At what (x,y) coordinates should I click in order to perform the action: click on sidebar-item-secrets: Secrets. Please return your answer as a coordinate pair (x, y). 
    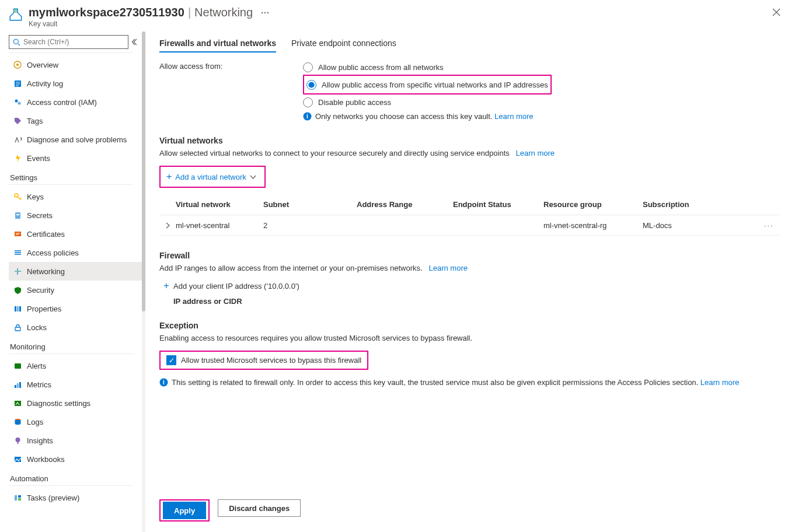
    Looking at the image, I should click on (75, 215).